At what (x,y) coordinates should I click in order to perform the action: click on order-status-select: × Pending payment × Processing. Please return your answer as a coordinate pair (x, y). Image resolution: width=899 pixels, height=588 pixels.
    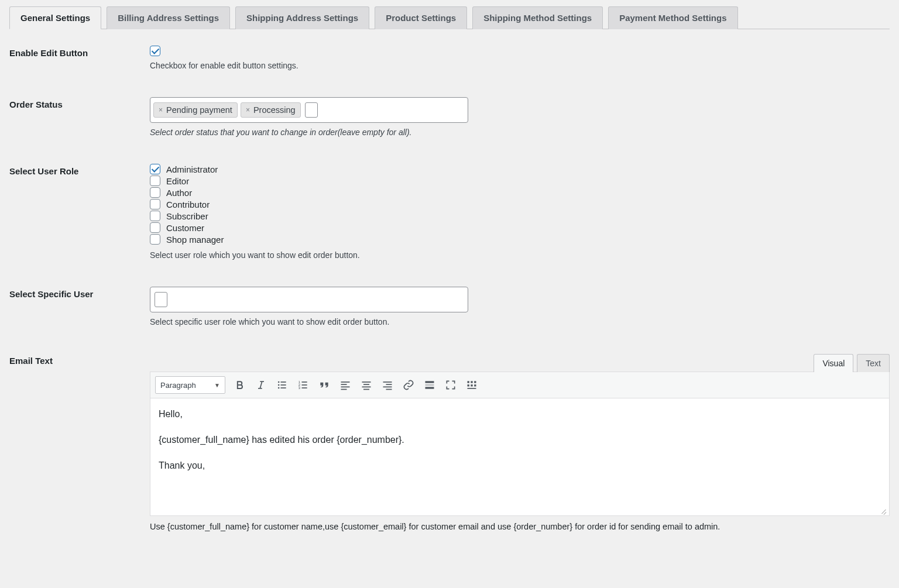
    Looking at the image, I should click on (309, 110).